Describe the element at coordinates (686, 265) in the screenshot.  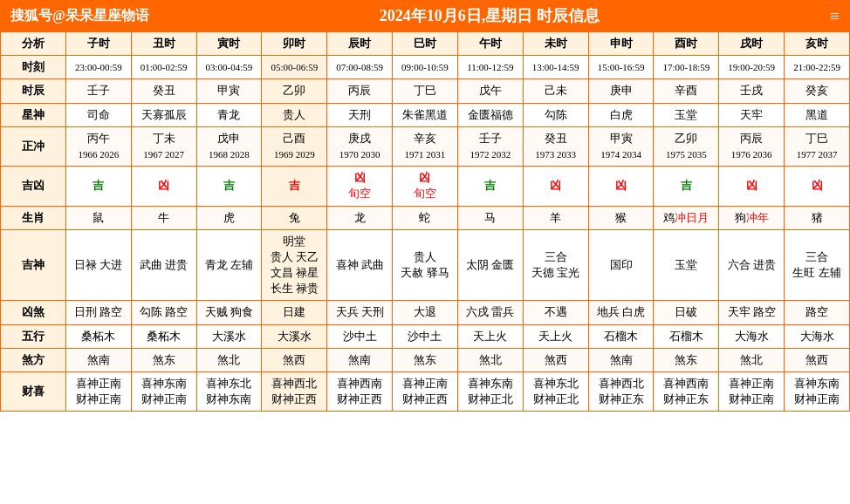
I see `cell-6-9: 玉堂` at that location.